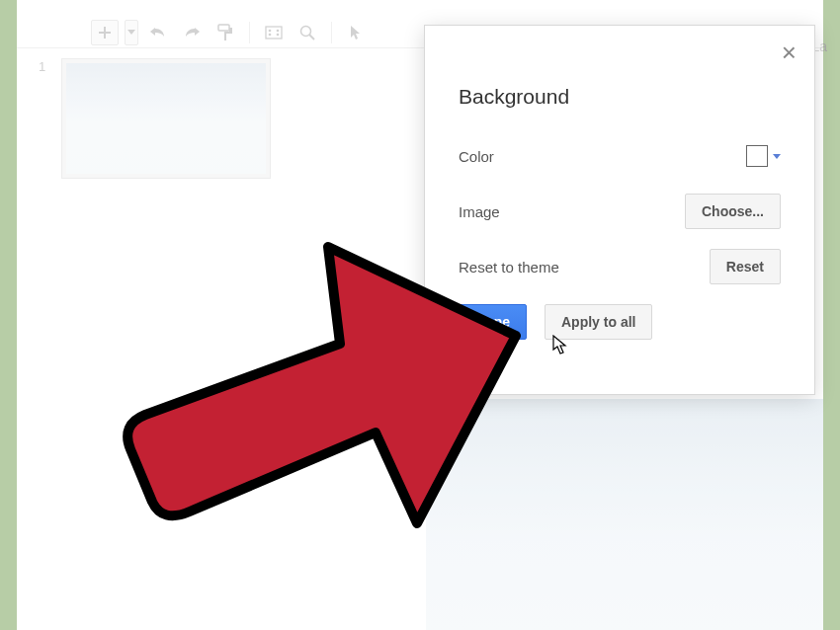 This screenshot has width=840, height=630. I want to click on reset-row: Reset to theme Reset, so click(620, 267).